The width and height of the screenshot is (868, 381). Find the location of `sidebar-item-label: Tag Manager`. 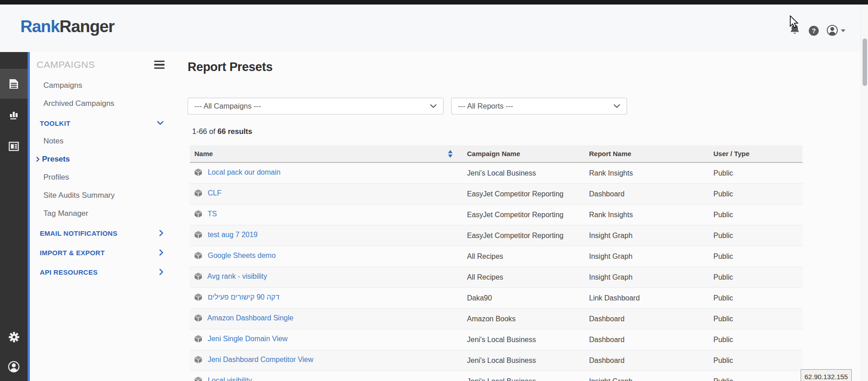

sidebar-item-label: Tag Manager is located at coordinates (66, 214).